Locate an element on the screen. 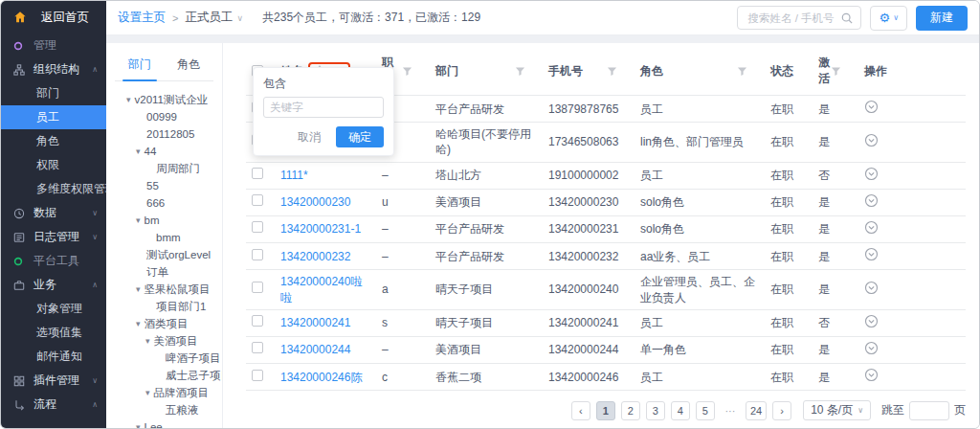 This screenshot has width=980, height=429. col-header-operation: 操作 is located at coordinates (912, 71).